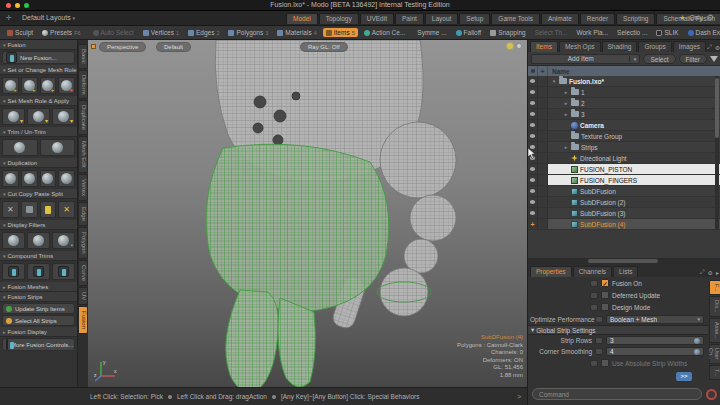  What do you see at coordinates (697, 352) in the screenshot?
I see `spinner-icon` at bounding box center [697, 352].